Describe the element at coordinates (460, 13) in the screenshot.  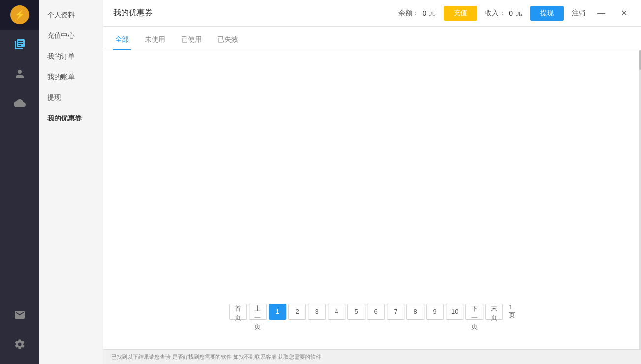
I see `charge-button: 充值` at that location.